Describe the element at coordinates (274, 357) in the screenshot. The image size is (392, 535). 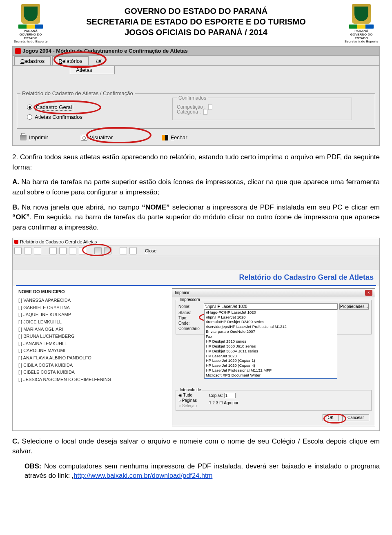
I see `print-dialog: Imprimir × Impressora Nome: \\hpr\HP Las…` at that location.